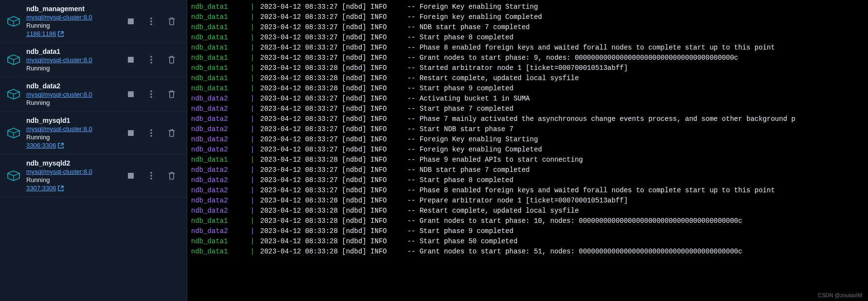 This screenshot has width=868, height=301. I want to click on log-text: 2023-04-12 08:33:28 [ndbd] INFO -- Resta…, so click(419, 211).